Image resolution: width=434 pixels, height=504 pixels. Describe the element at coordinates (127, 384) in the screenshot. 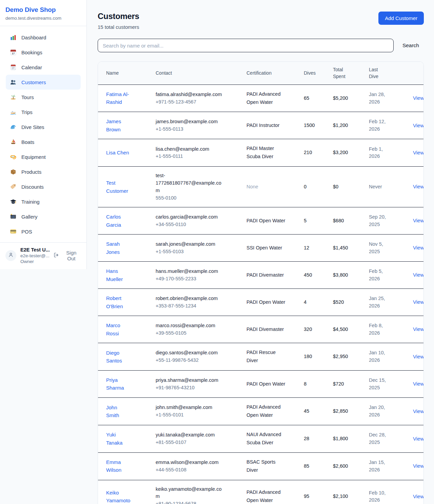

I see `name-cell: Priya Sharma` at that location.